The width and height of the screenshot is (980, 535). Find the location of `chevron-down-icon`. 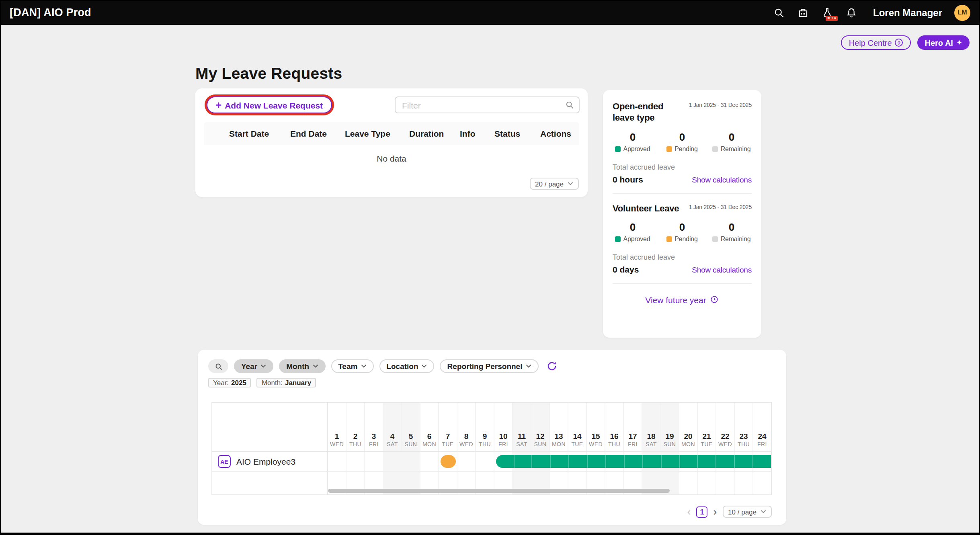

chevron-down-icon is located at coordinates (763, 512).